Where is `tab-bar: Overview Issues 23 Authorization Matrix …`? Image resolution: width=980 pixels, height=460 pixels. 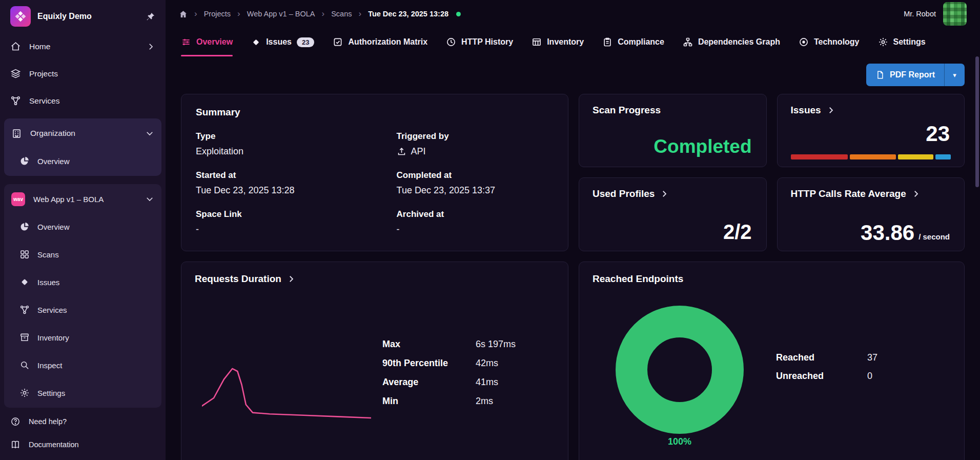 tab-bar: Overview Issues 23 Authorization Matrix … is located at coordinates (573, 42).